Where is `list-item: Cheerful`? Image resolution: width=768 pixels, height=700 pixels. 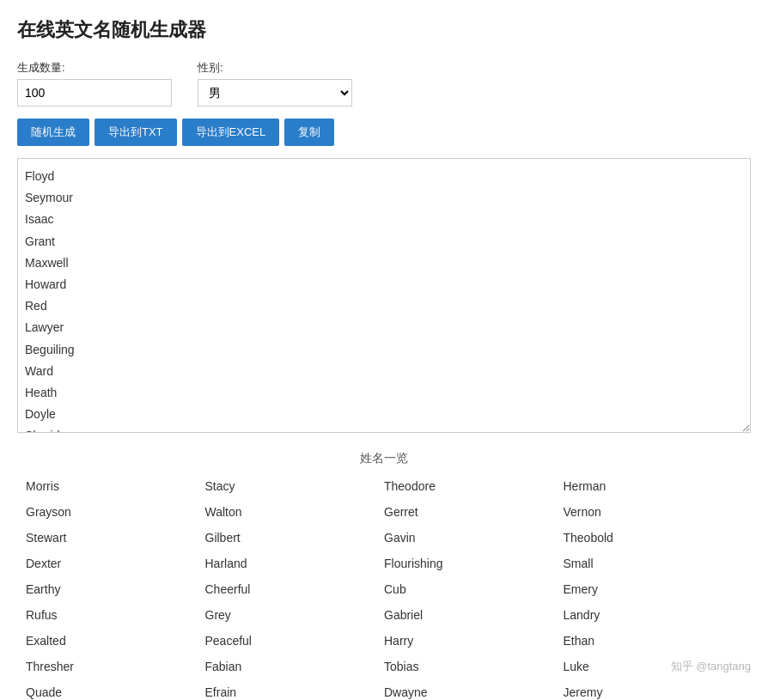
list-item: Cheerful is located at coordinates (296, 589).